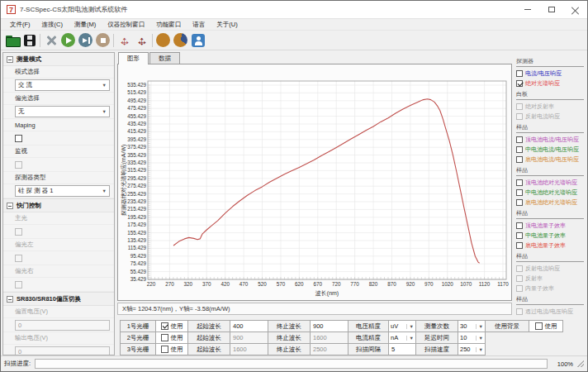 This screenshot has height=372, width=588. Describe the element at coordinates (533, 279) in the screenshot. I see `curve-label: 反射率` at that location.